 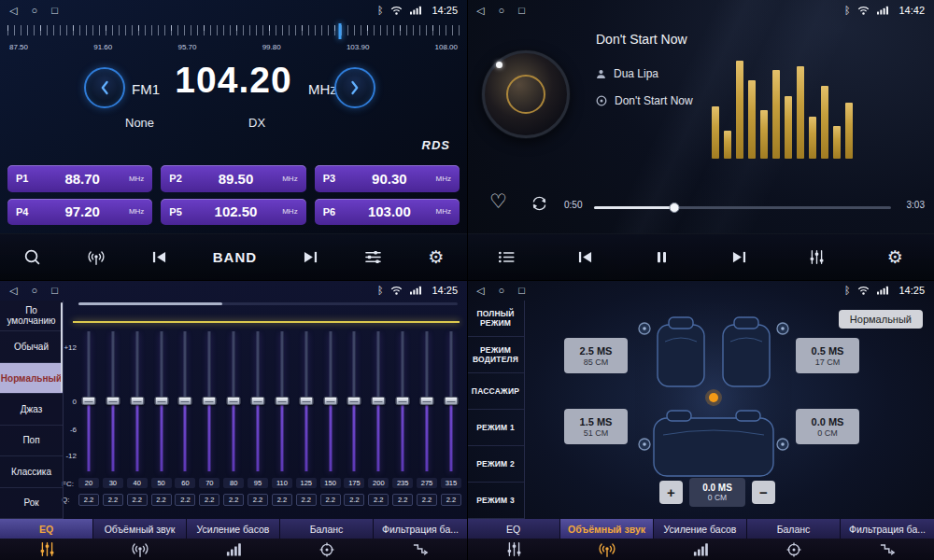 What do you see at coordinates (234, 213) in the screenshot?
I see `preset-button-p5: P5102.50MHz` at bounding box center [234, 213].